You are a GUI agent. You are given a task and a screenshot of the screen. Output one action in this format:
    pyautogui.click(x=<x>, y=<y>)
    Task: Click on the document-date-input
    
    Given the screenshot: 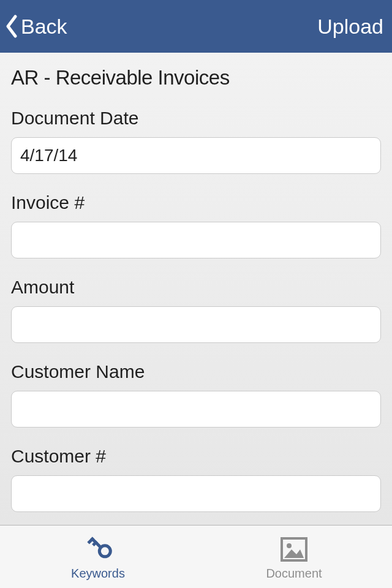 What is the action you would take?
    pyautogui.click(x=196, y=156)
    